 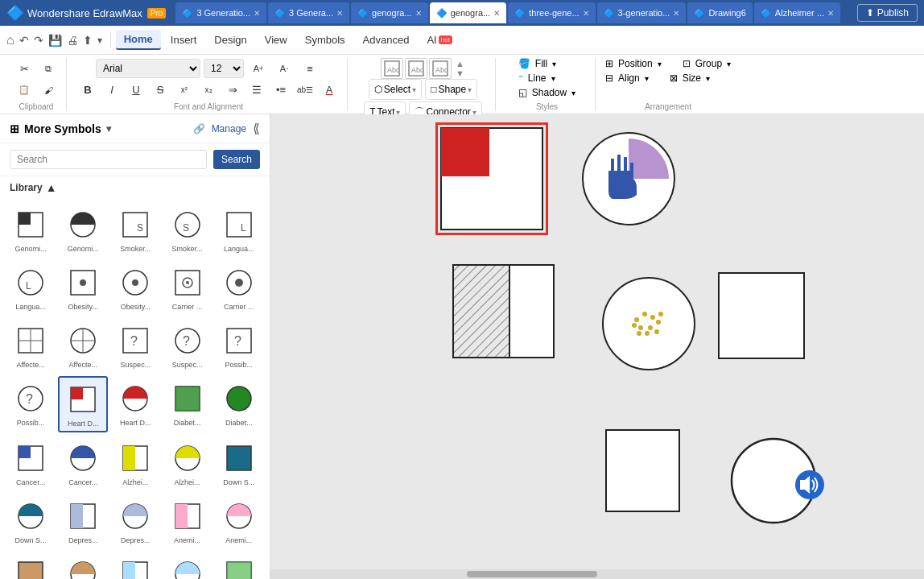 What do you see at coordinates (160, 90) in the screenshot?
I see `strikethrough-button: S` at bounding box center [160, 90].